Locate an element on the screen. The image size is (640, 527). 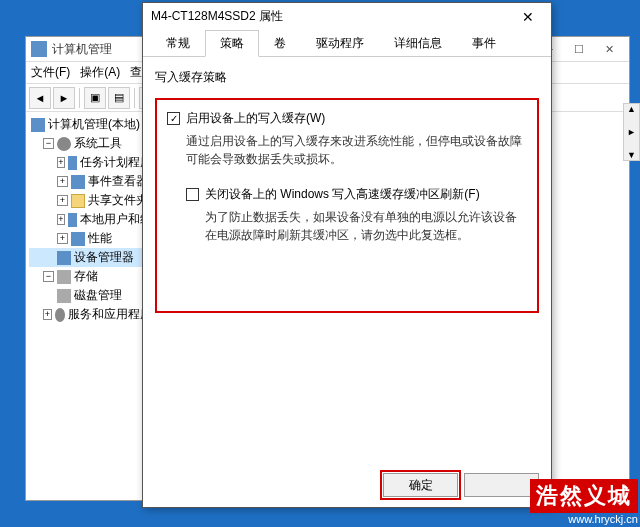
tab-general: 常规 is located at coordinates (178, 44).